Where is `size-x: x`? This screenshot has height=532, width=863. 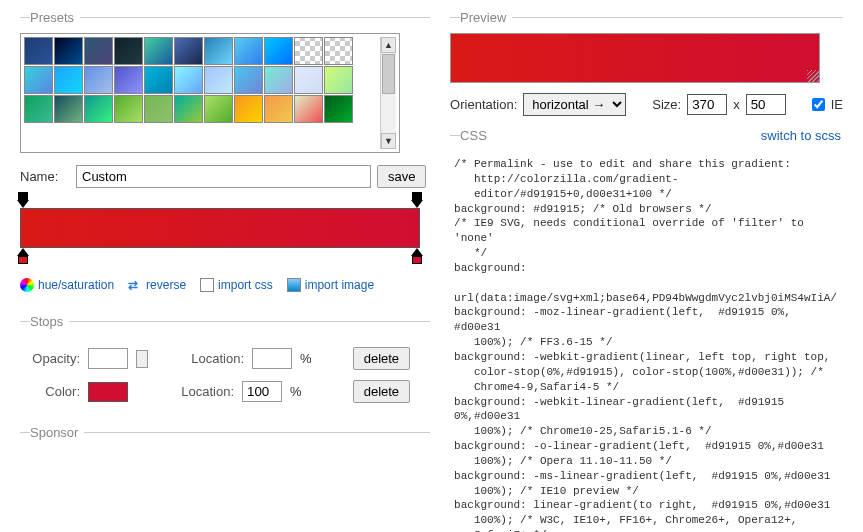
size-x: x is located at coordinates (736, 104).